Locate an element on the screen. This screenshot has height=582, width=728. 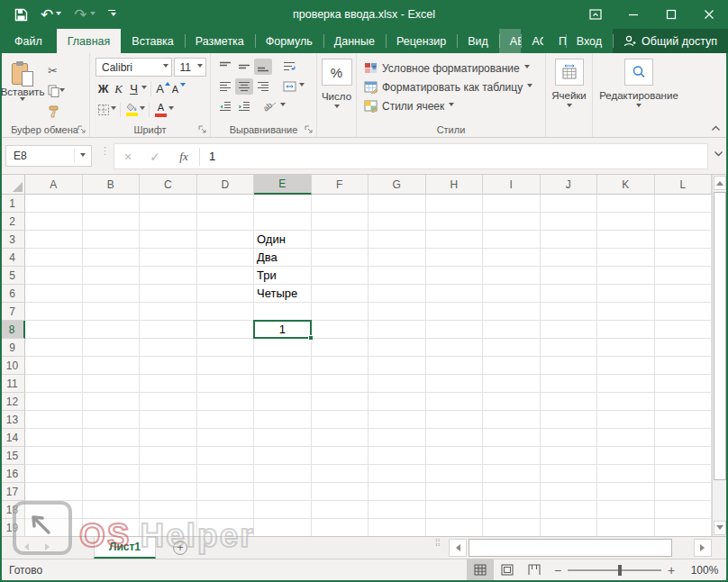
row-header-15: 15 is located at coordinates (13, 456).